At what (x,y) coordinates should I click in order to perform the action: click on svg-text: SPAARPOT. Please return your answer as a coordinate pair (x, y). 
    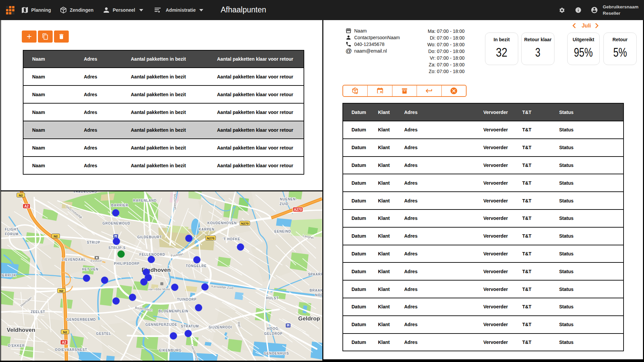
    Looking at the image, I should click on (315, 274).